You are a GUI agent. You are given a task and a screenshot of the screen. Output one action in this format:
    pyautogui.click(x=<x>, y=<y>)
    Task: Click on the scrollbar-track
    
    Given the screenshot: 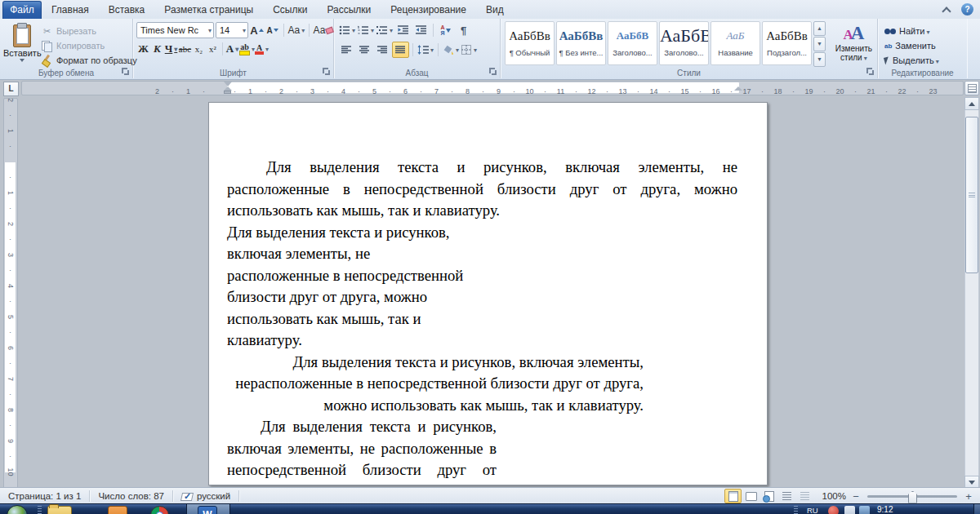 What is the action you would take?
    pyautogui.click(x=972, y=293)
    